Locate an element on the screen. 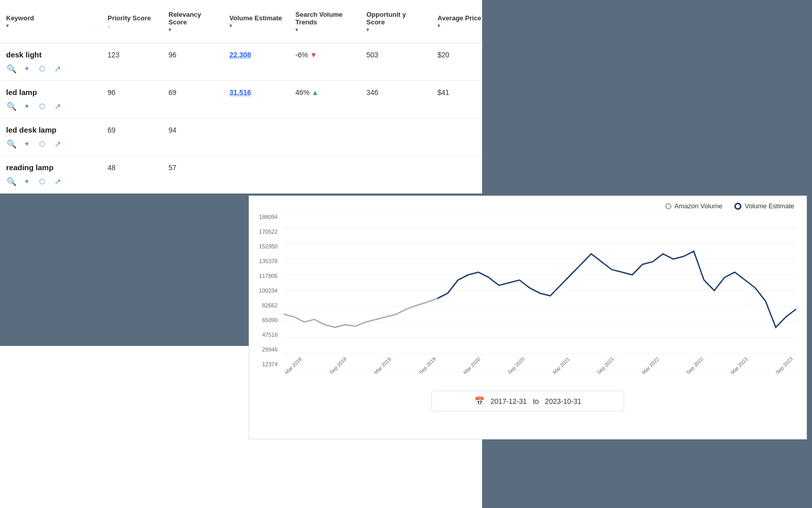  legend-estimate-dot is located at coordinates (738, 206).